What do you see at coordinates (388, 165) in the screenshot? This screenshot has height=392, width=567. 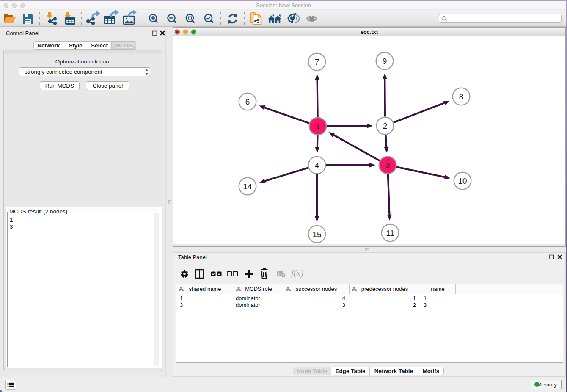 I see `svg-text: 3` at bounding box center [388, 165].